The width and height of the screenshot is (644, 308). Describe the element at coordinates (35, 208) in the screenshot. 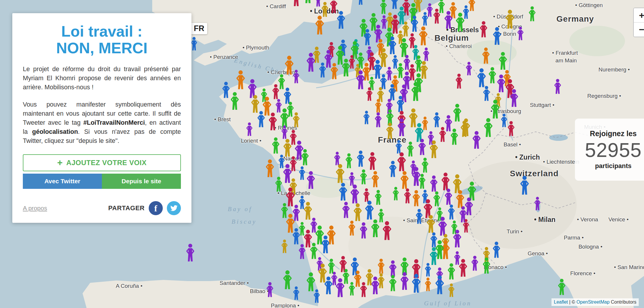

I see `about-link: A propos` at that location.